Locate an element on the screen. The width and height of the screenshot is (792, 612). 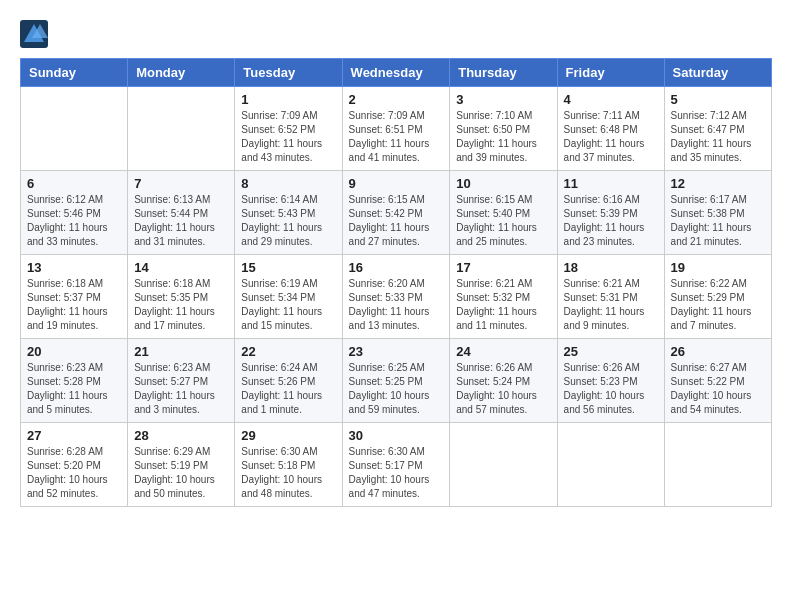
day-cell: 22Sunrise: 6:24 AM Sunset: 5:26 PM Dayli… is located at coordinates (288, 381).